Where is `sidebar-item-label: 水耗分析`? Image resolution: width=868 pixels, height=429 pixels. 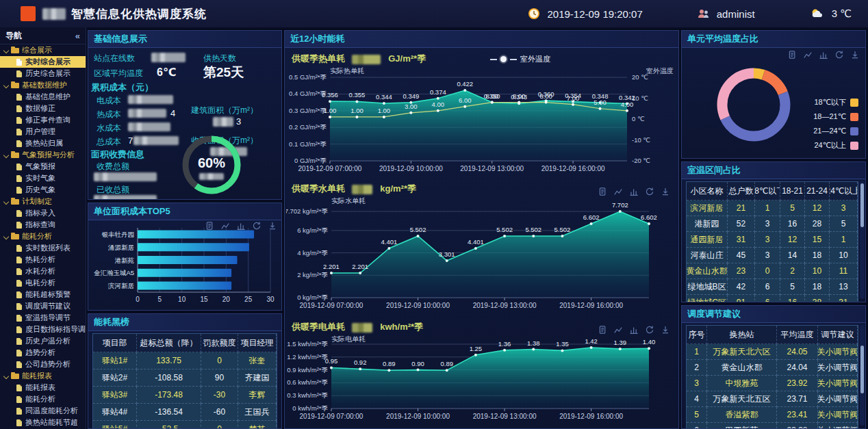
sidebar-item-label: 水耗分析 is located at coordinates (40, 271).